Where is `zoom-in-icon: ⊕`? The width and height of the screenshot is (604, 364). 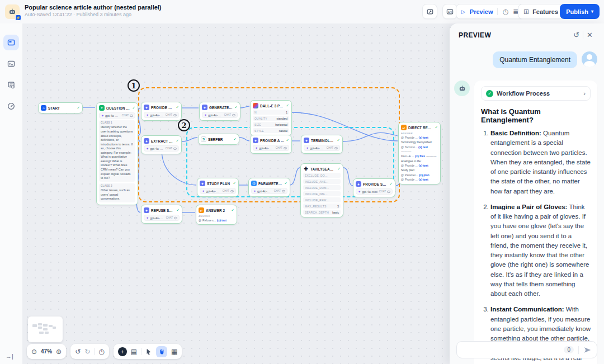 zoom-in-icon: ⊕ is located at coordinates (59, 352).